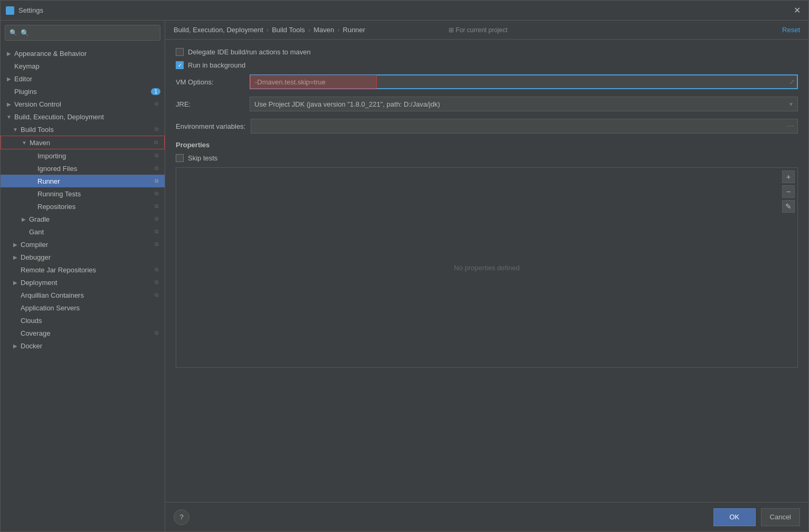 Image resolution: width=809 pixels, height=532 pixels. What do you see at coordinates (179, 52) in the screenshot?
I see `delegate-checkbox` at bounding box center [179, 52].